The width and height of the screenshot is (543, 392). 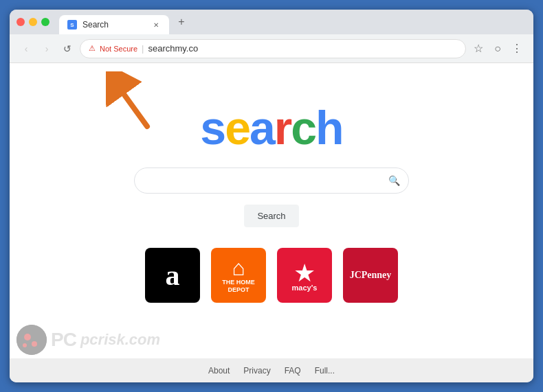 What do you see at coordinates (118, 49) in the screenshot?
I see `not-secure-label: Not Secure` at bounding box center [118, 49].